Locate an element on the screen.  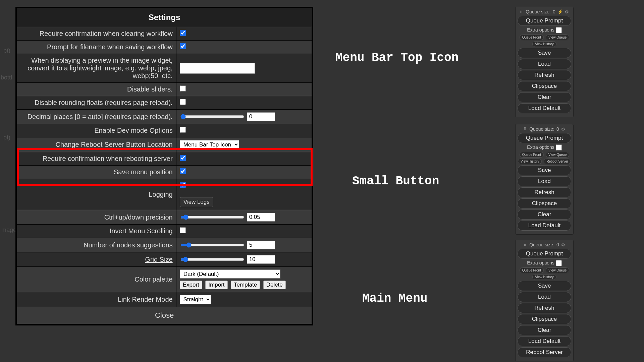
annotation-top: Menu Bar Top Icon is located at coordinates (397, 58).